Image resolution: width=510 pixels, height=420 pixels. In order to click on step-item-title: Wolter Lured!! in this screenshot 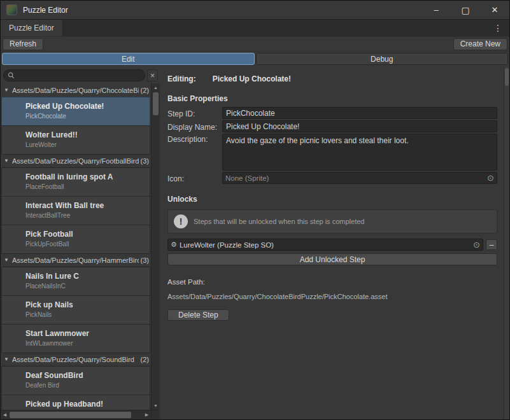, I will do `click(85, 135)`.